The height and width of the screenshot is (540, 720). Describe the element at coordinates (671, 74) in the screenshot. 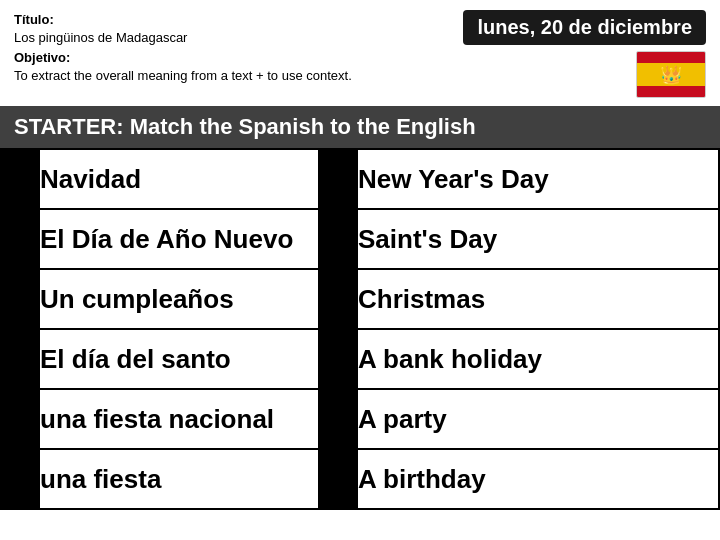

I see `flag-yellow: 👑` at that location.